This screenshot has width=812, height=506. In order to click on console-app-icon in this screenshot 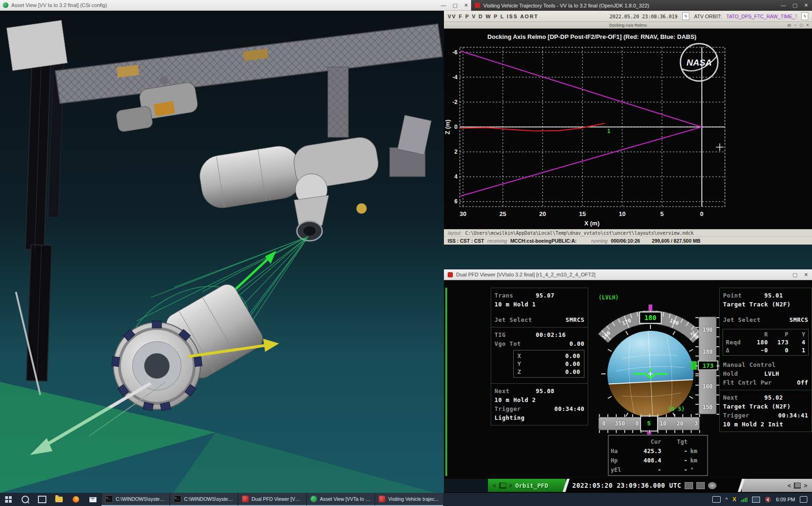, I will do `click(109, 499)`.